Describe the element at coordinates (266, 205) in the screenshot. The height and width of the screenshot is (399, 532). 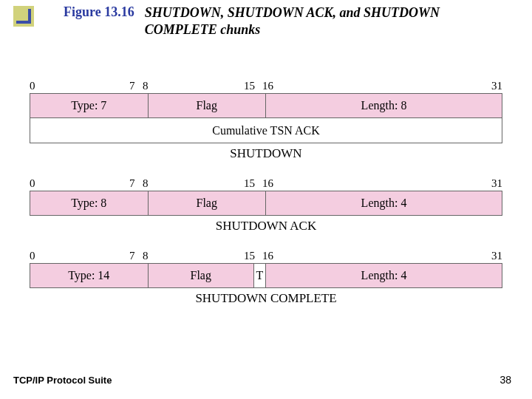
I see `chunk-shutdown-ack: 0 7 8 15 16 31 Type: 8 Flag Length: 4 SH…` at that location.